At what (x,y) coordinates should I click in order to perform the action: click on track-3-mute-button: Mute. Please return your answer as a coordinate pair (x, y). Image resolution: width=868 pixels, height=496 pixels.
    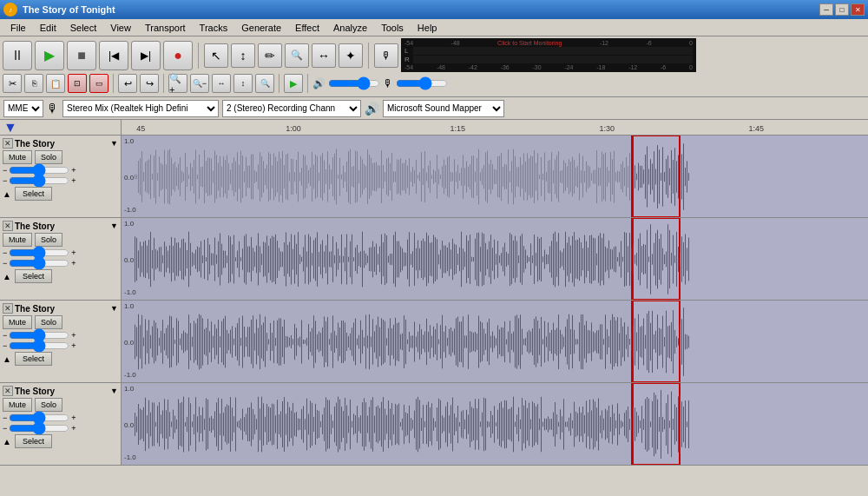
    Looking at the image, I should click on (17, 322).